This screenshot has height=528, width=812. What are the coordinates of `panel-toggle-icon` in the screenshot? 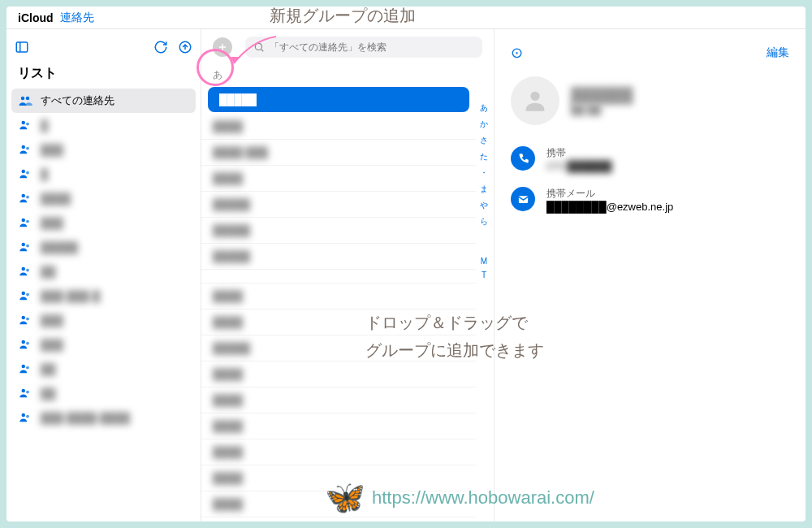 It's located at (22, 47).